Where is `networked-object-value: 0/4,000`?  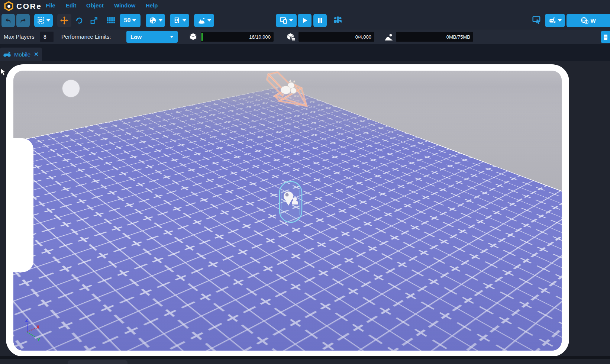 networked-object-value: 0/4,000 is located at coordinates (364, 37).